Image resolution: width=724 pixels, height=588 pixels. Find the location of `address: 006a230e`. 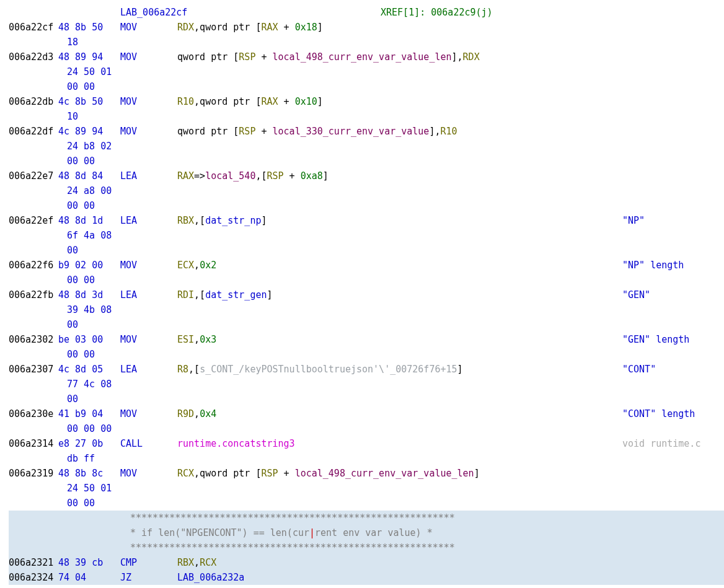

address: 006a230e is located at coordinates (33, 414).